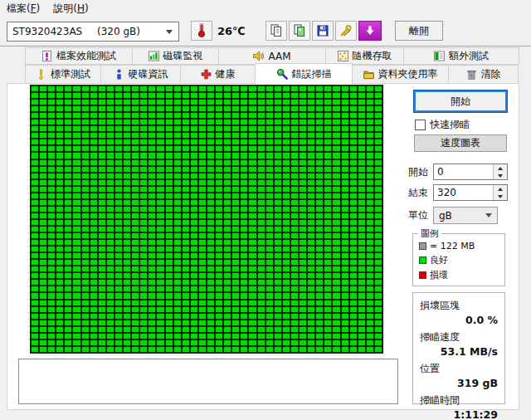 This screenshot has width=531, height=420. What do you see at coordinates (304, 73) in the screenshot?
I see `tab-error-scan: 錯誤掃描` at bounding box center [304, 73].